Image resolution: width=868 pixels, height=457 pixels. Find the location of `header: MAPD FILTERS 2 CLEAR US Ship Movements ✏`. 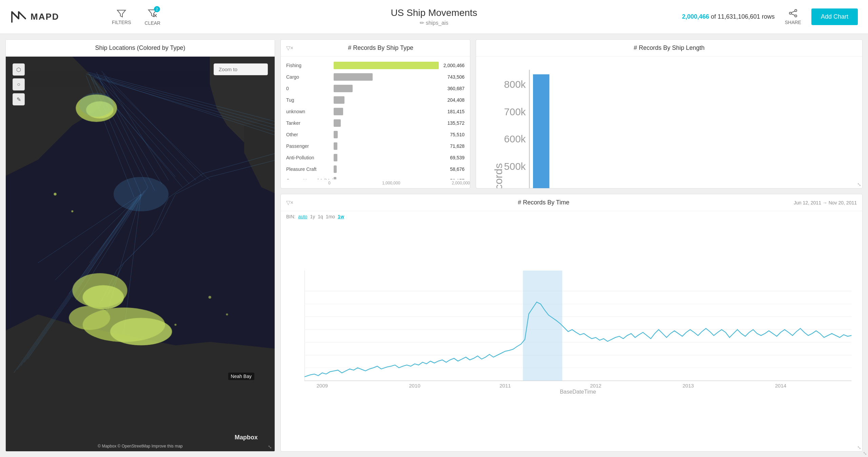

header: MAPD FILTERS 2 CLEAR US Ship Movements ✏ is located at coordinates (434, 17).